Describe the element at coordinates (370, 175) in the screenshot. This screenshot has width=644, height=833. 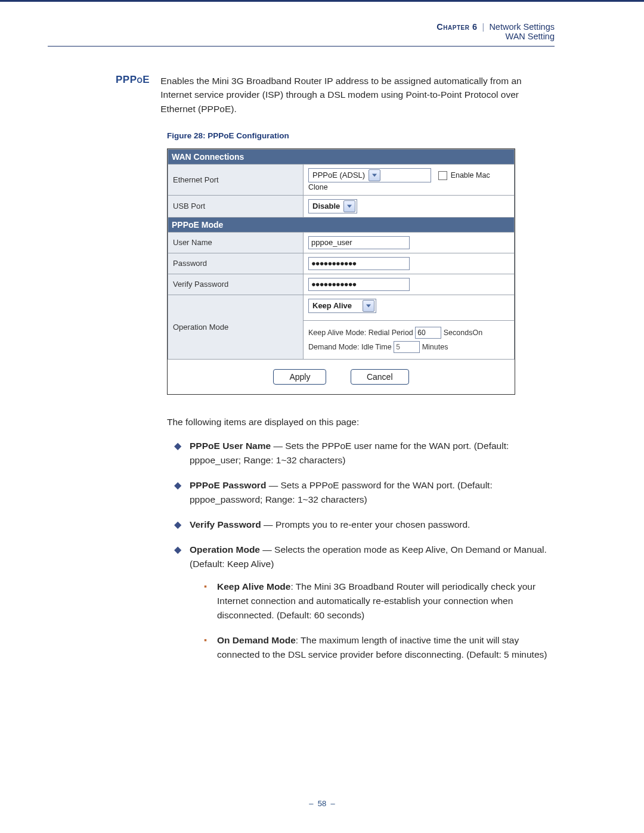
I see `ethernet-select: PPPoE (ADSL)` at that location.